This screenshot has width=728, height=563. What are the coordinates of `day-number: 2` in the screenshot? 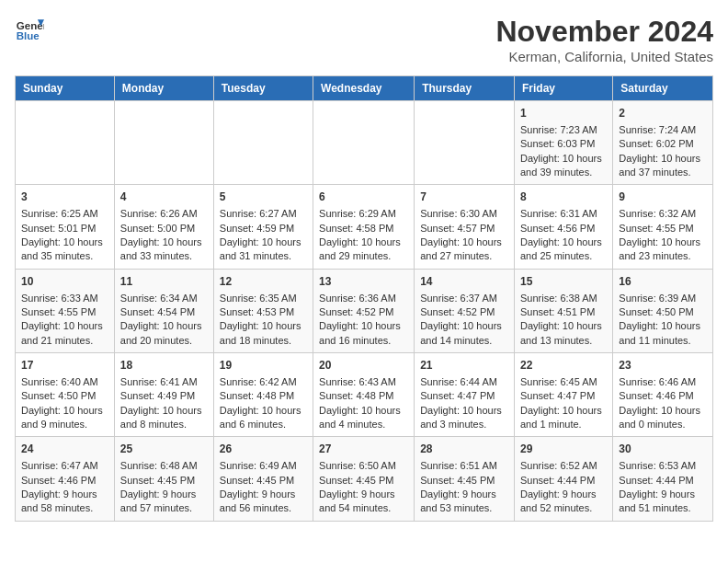 It's located at (663, 114).